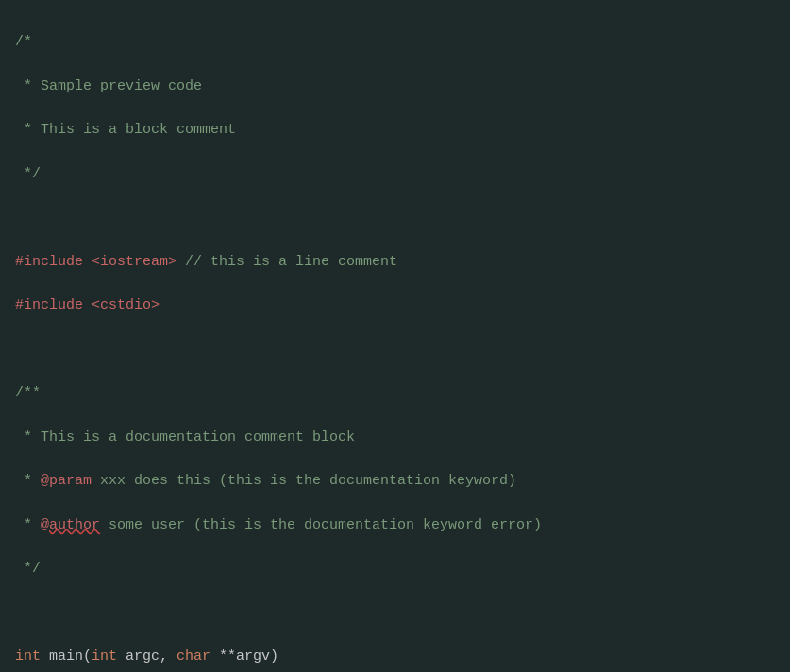 Image resolution: width=790 pixels, height=672 pixels. Describe the element at coordinates (395, 42) in the screenshot. I see `line-1: /*` at that location.